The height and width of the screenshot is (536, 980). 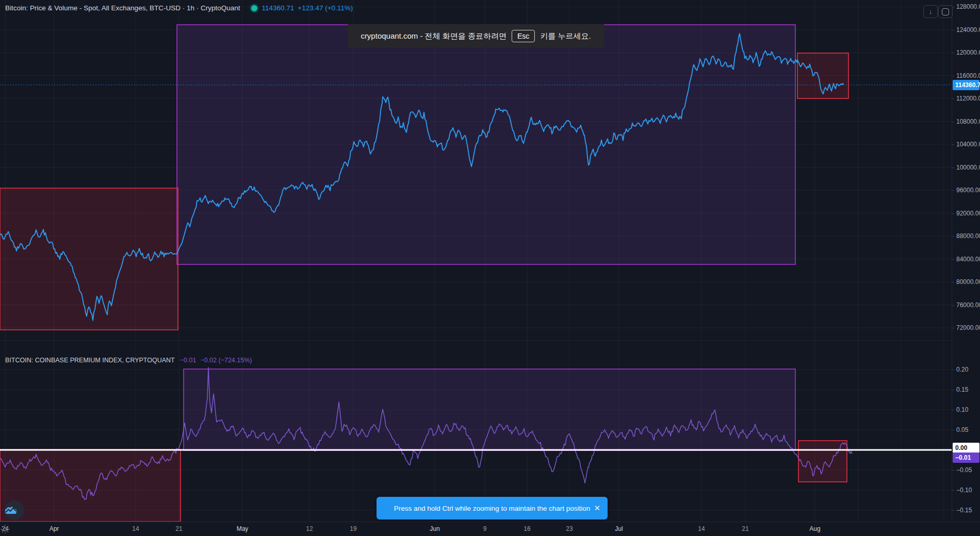 I want to click on time-axis-label: 24, so click(x=5, y=529).